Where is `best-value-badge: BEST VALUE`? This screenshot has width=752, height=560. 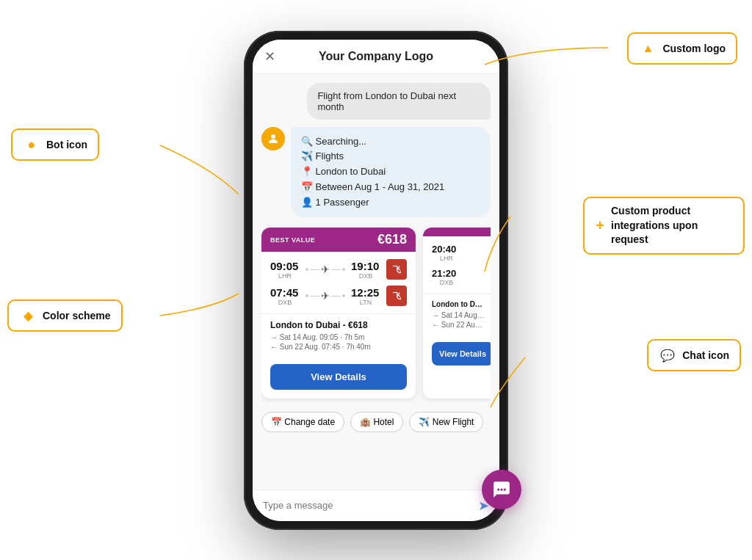 best-value-badge: BEST VALUE is located at coordinates (292, 240).